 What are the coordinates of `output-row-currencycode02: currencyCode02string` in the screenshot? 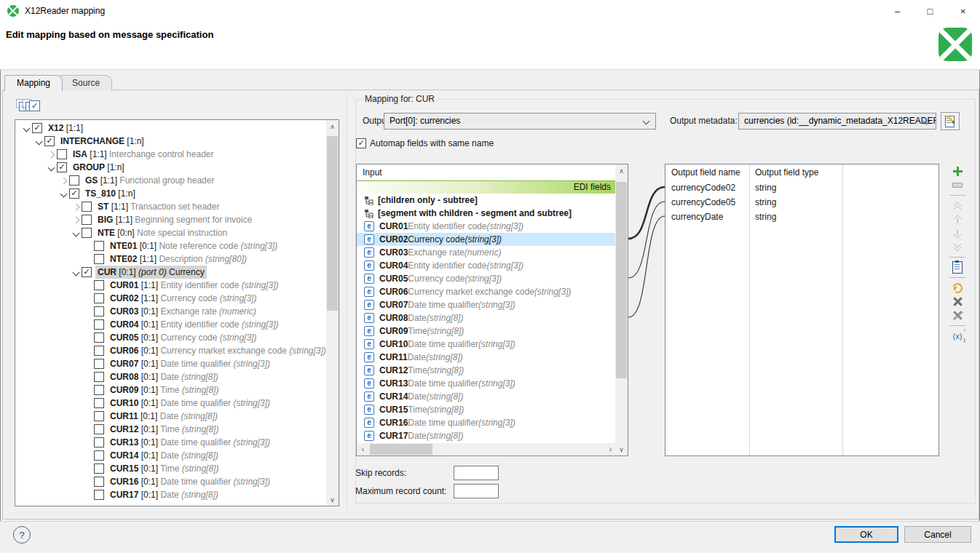 It's located at (802, 188).